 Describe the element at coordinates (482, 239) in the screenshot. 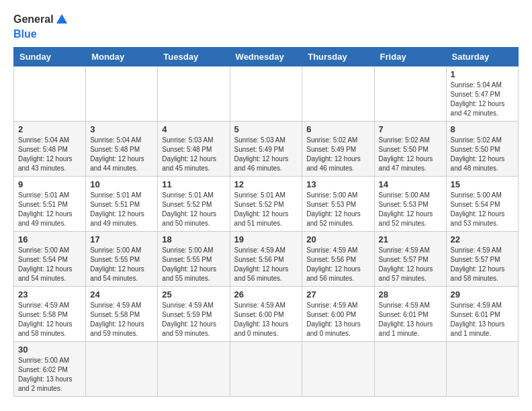

I see `day-number: 22` at that location.